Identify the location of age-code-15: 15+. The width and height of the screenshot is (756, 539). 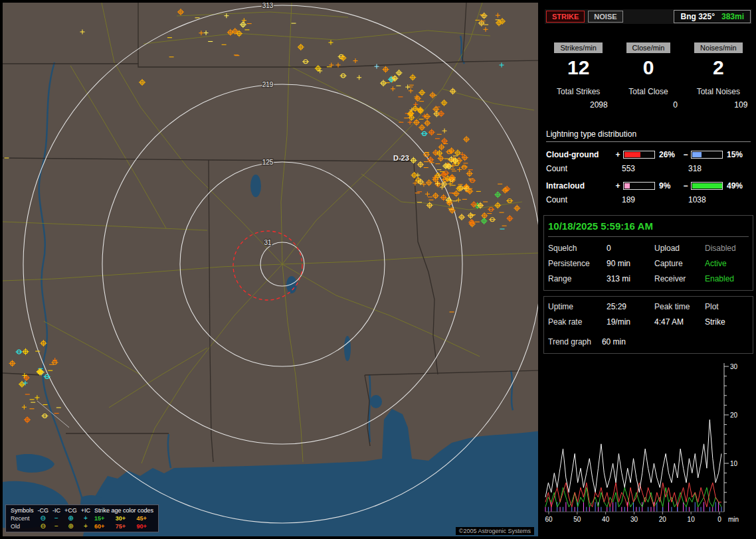
(103, 518).